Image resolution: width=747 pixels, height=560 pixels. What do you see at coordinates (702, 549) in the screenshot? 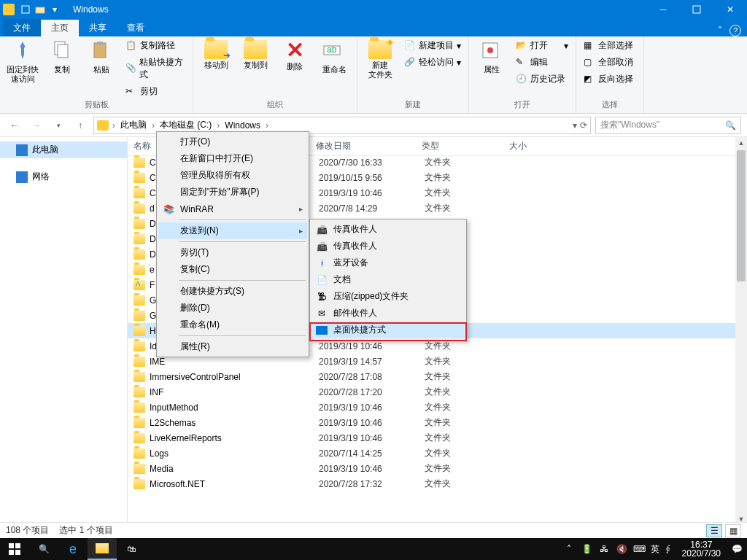
I see `tray-clock: 16:37 2020/7/30` at bounding box center [702, 549].